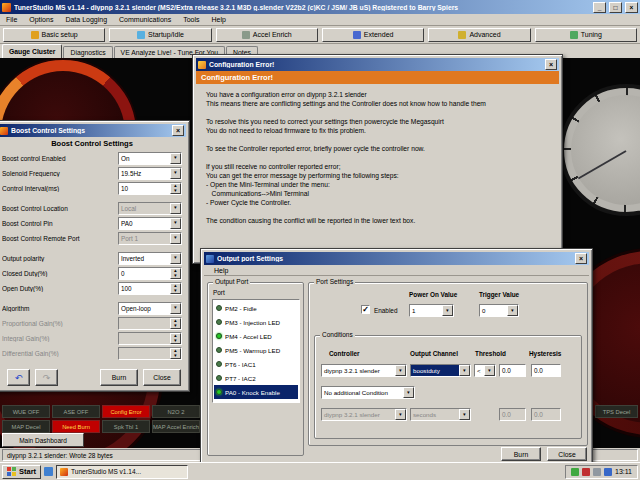 Image resolution: width=640 pixels, height=480 pixels. I want to click on port-item-pm5: PM5 - Warmup LED, so click(256, 350).